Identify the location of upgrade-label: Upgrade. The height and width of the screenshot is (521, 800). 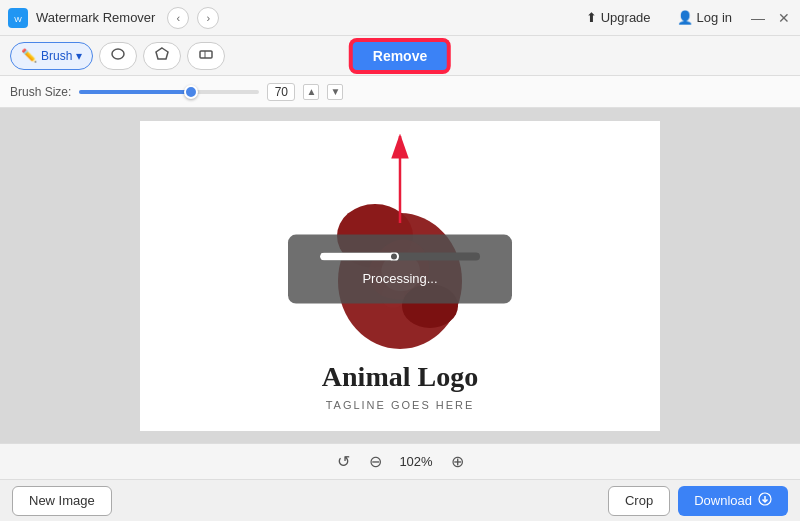
(626, 18).